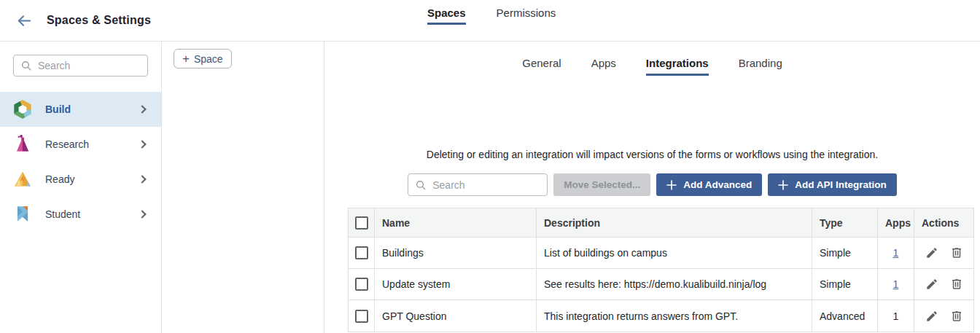 The height and width of the screenshot is (333, 980). I want to click on integration-name: GPT Question, so click(456, 316).